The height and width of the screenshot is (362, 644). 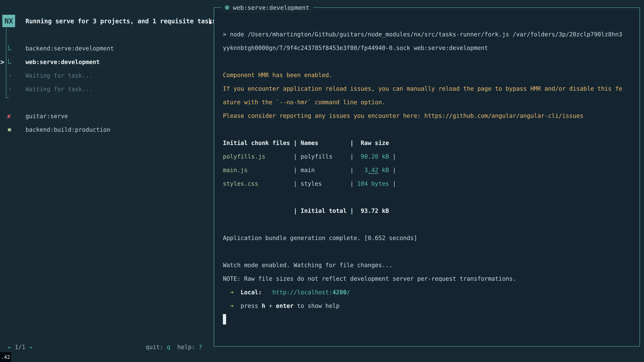 What do you see at coordinates (278, 75) in the screenshot?
I see `text-segment: Component HMR has been enabled.` at bounding box center [278, 75].